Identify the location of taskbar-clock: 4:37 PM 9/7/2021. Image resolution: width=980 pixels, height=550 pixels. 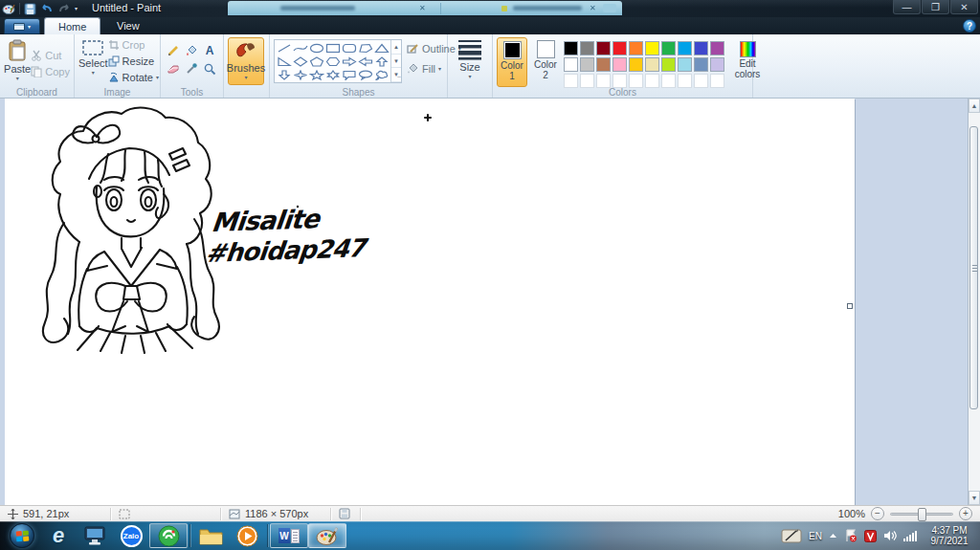
(949, 536).